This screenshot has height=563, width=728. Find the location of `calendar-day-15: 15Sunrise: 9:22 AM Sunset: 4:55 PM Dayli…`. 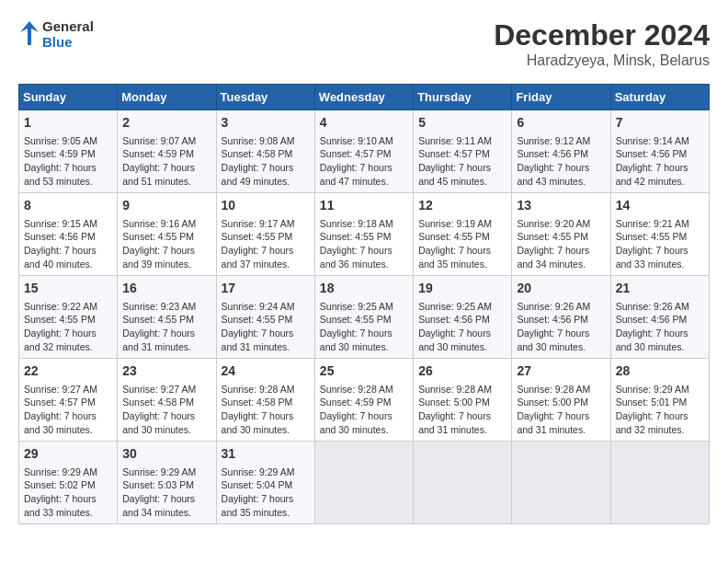

calendar-day-15: 15Sunrise: 9:22 AM Sunset: 4:55 PM Dayli… is located at coordinates (68, 317).